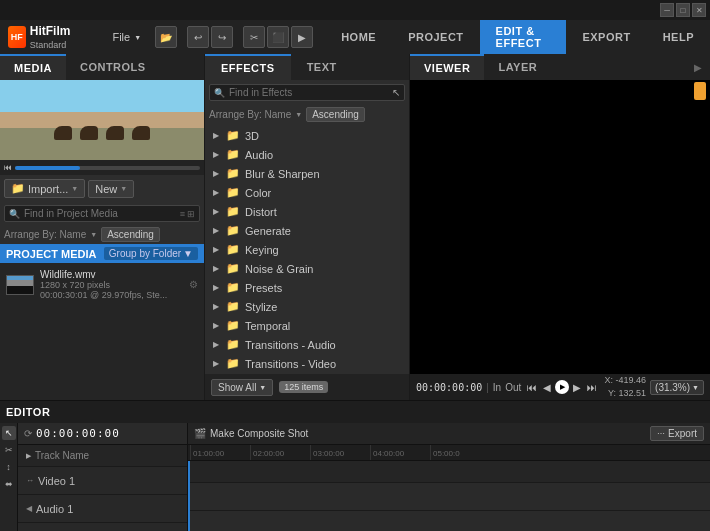 The height and width of the screenshot is (531, 710). What do you see at coordinates (111, 189) in the screenshot?
I see `new-button: New ▼` at bounding box center [111, 189].